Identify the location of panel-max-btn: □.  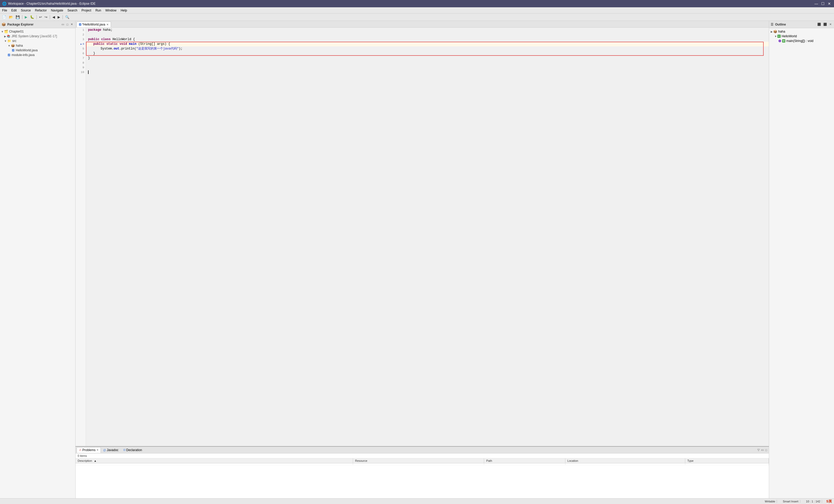
(67, 24).